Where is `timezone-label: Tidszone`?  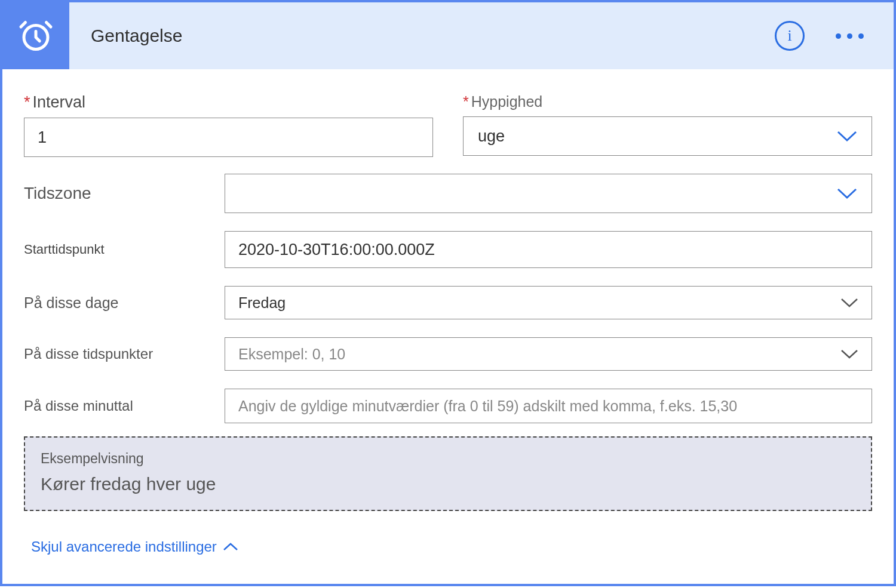
timezone-label: Tidszone is located at coordinates (124, 193).